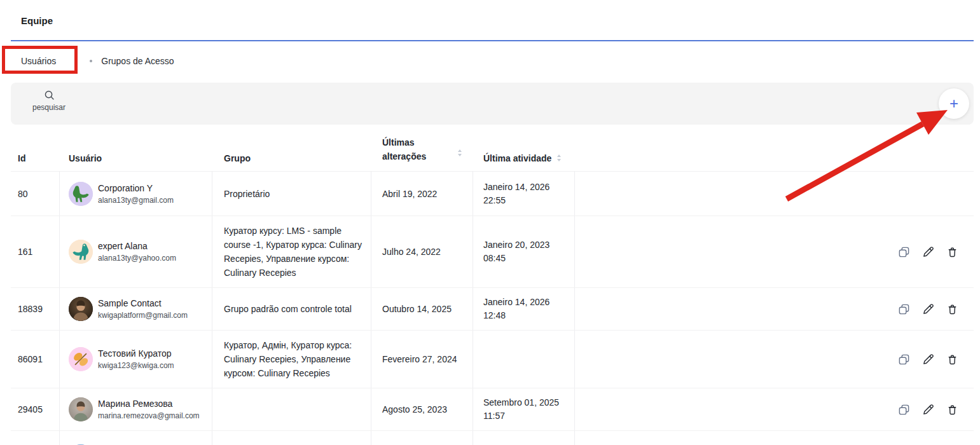 This screenshot has height=445, width=980. Describe the element at coordinates (492, 153) in the screenshot. I see `table-header-row: Id Usuário Grupo Últimas alterações Últi…` at that location.